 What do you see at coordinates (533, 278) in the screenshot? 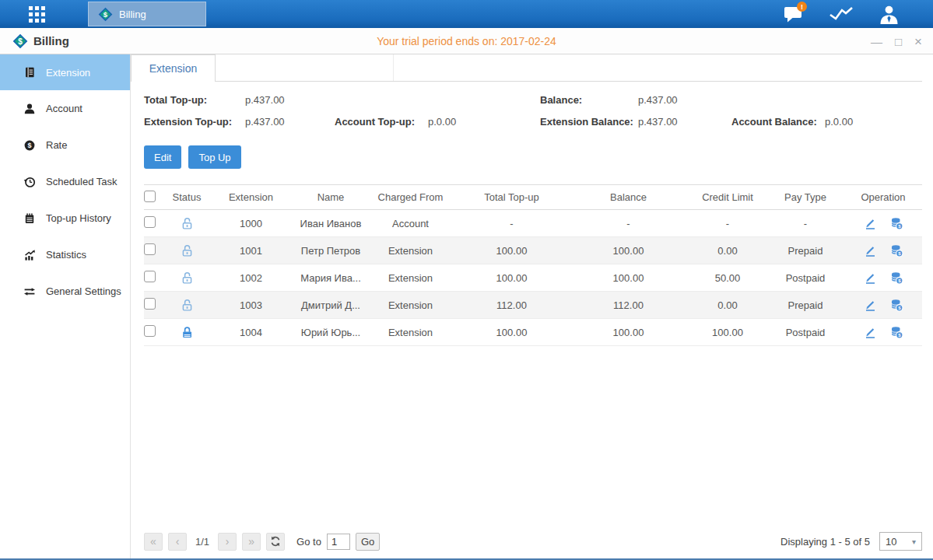
I see `table-row: 1002 Мария Ива... Extension 100.00 100.0…` at bounding box center [533, 278].